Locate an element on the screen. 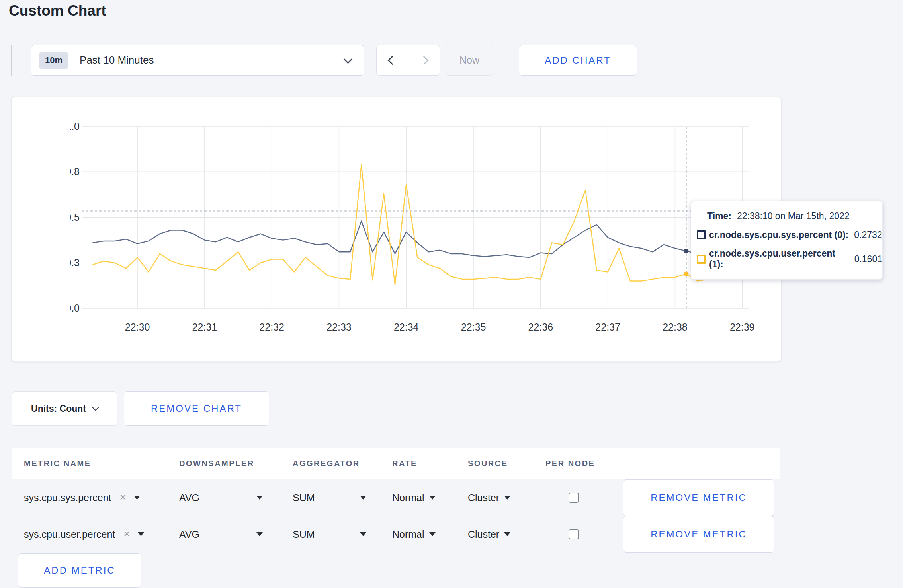  column-header-rate: RATE is located at coordinates (430, 464).